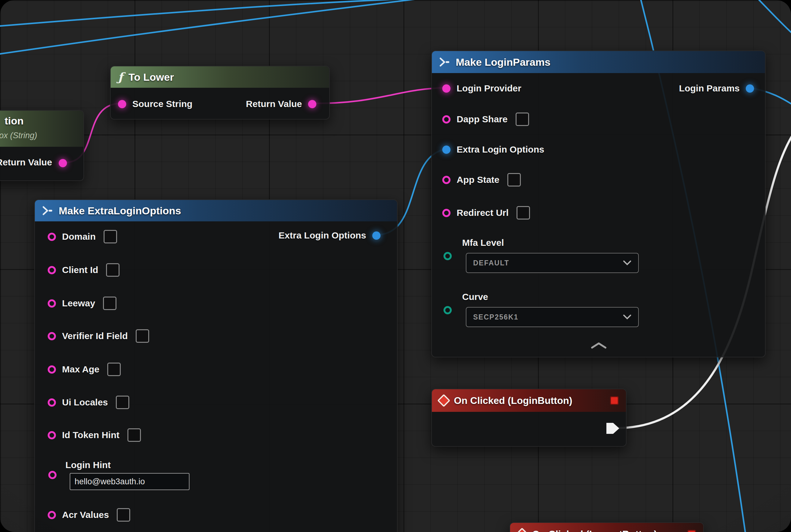 The height and width of the screenshot is (532, 791). Describe the element at coordinates (120, 77) in the screenshot. I see `pure-function-icon: ƒ` at that location.